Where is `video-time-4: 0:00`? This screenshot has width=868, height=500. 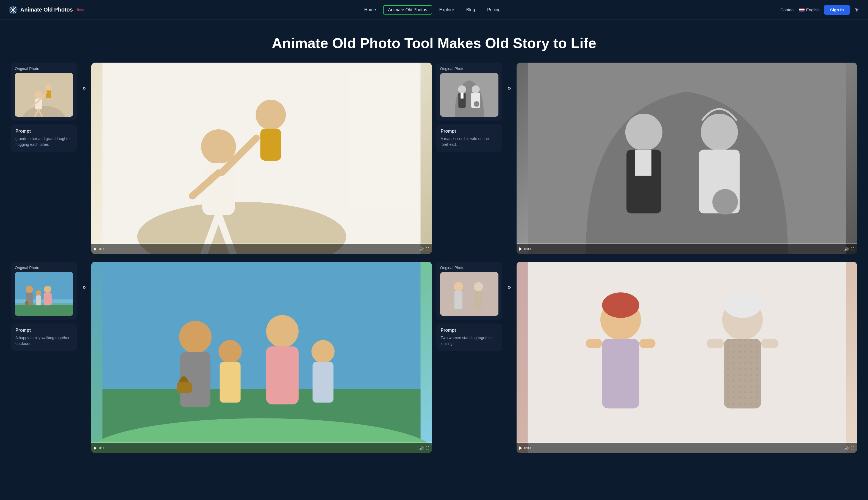 video-time-4: 0:00 is located at coordinates (527, 448).